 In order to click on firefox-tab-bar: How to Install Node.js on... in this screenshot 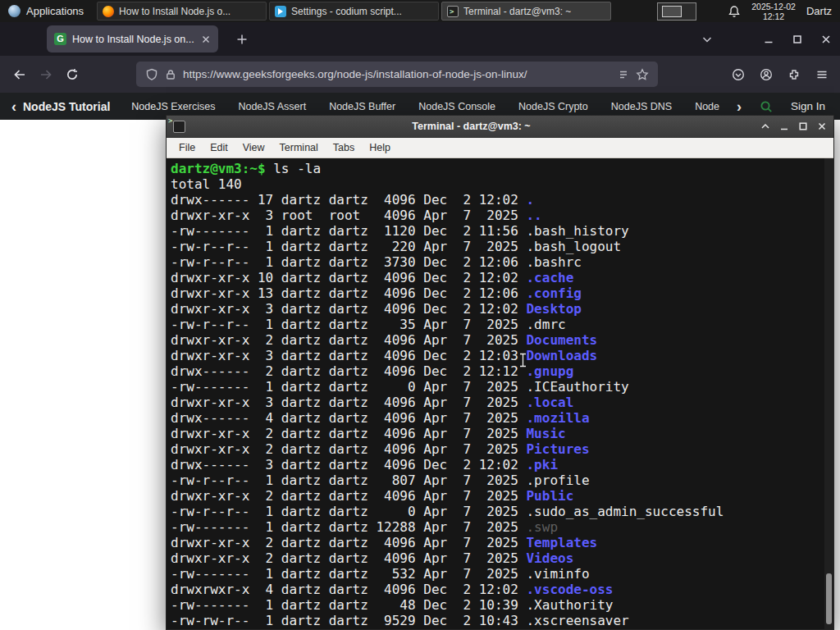, I will do `click(420, 39)`.